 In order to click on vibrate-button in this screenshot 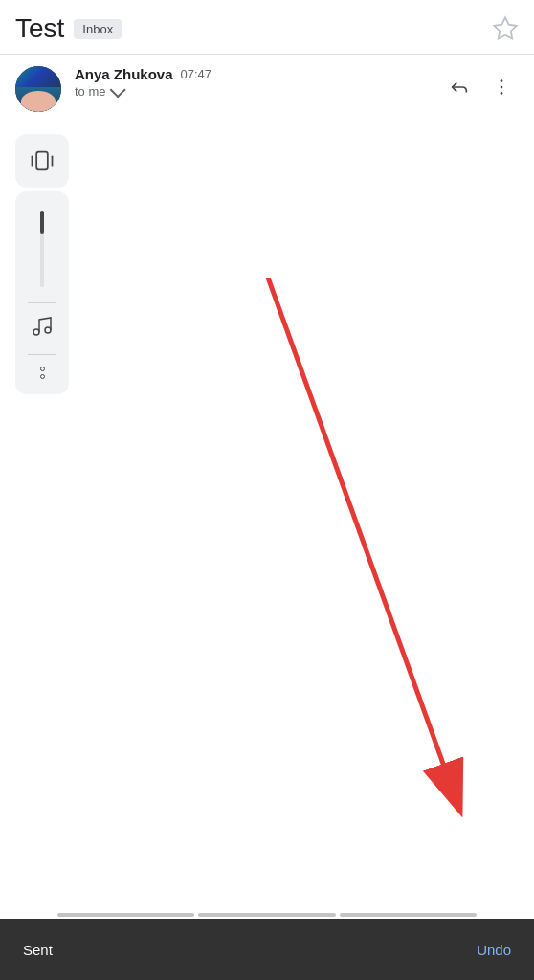, I will do `click(42, 161)`.